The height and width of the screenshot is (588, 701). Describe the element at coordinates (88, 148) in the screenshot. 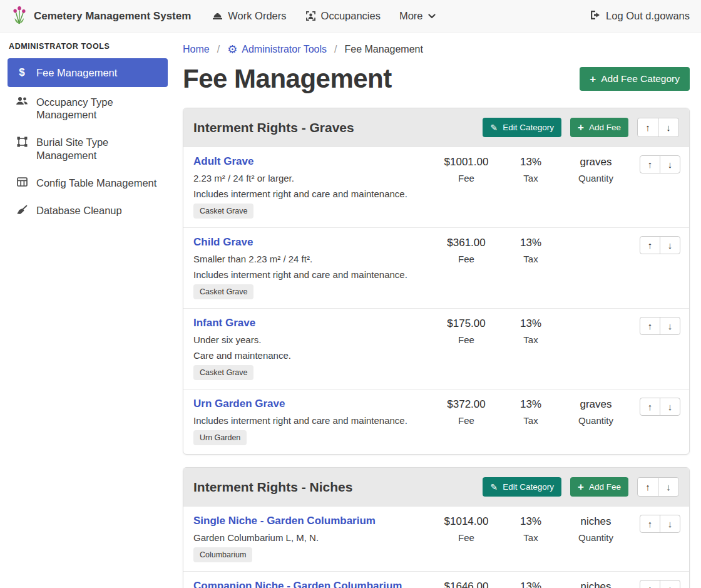

I see `sidebar-item-burial-site-type-management: Burial Site Type Management` at that location.